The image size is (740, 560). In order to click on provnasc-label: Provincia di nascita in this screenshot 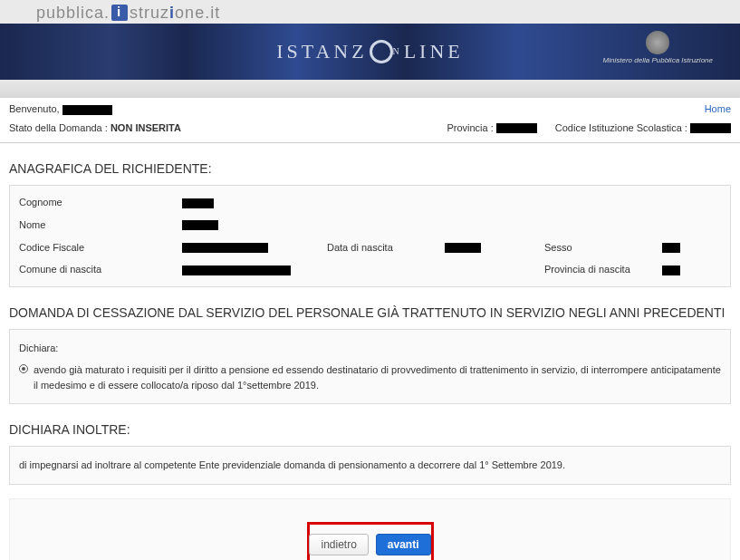, I will do `click(603, 269)`.